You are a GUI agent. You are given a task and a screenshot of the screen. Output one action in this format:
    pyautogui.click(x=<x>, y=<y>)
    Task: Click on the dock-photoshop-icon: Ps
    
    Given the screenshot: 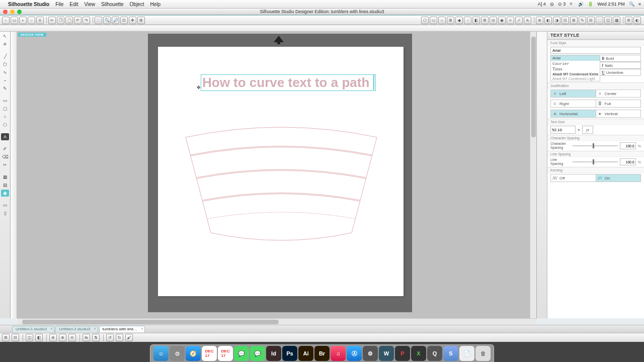 What is the action you would take?
    pyautogui.click(x=290, y=353)
    